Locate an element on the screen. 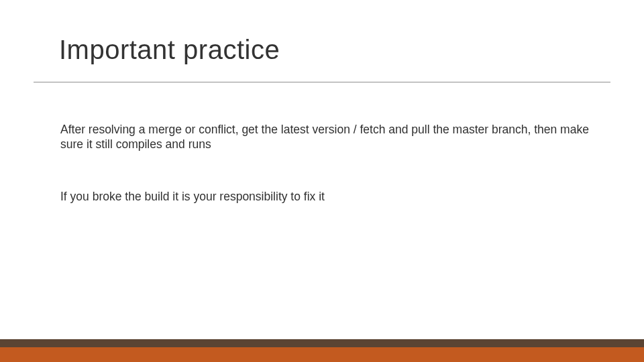  footer-bar is located at coordinates (322, 351).